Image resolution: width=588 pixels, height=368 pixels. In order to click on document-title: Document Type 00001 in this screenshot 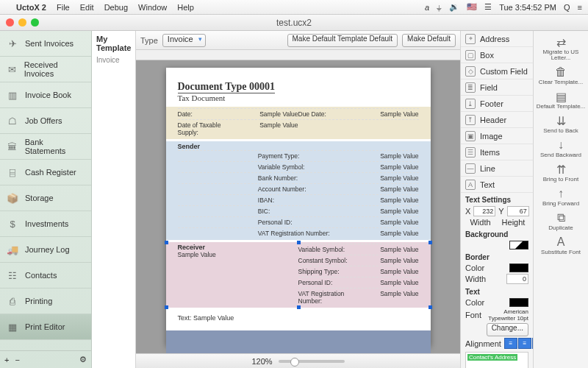, I will do `click(226, 87)`.